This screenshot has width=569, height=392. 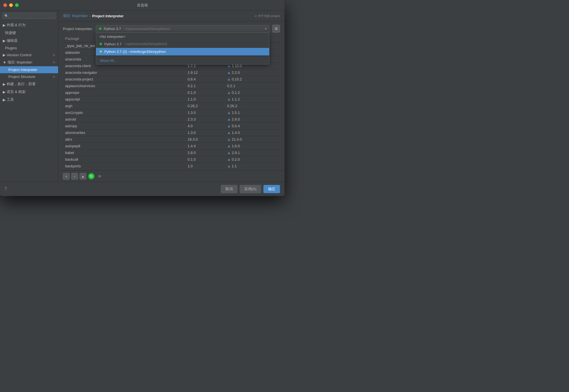 What do you see at coordinates (252, 166) in the screenshot?
I see `package-latest: ▲ 1.1` at bounding box center [252, 166].